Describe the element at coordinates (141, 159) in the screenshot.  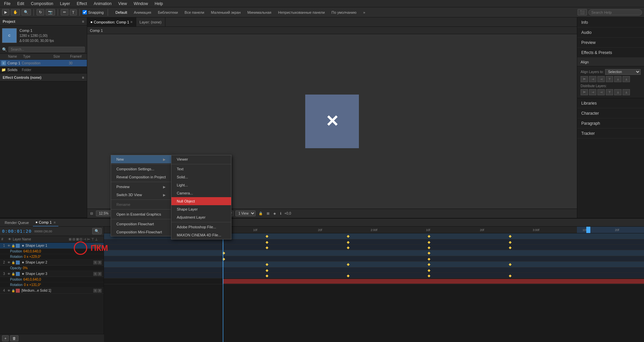
I see `ctx-new: New ▶` at that location.